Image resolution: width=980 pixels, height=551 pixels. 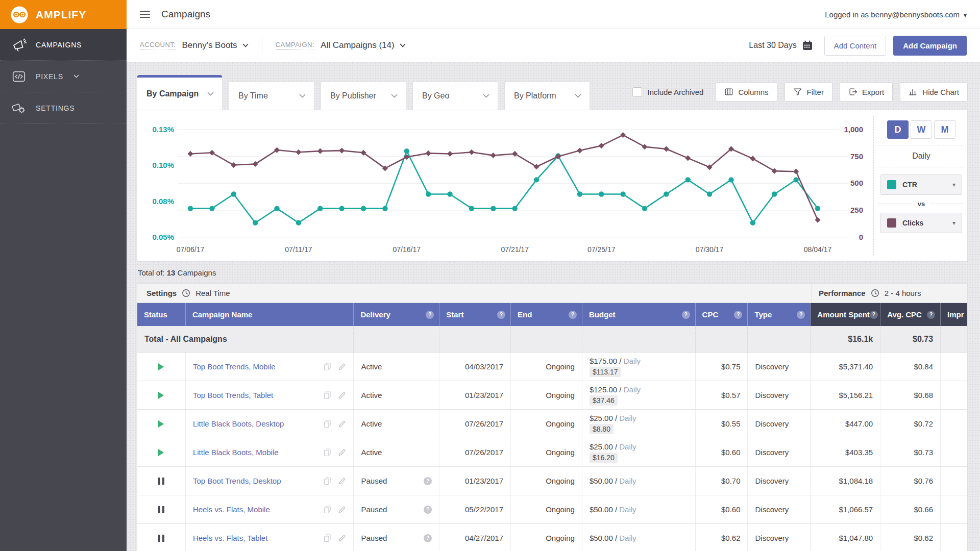 What do you see at coordinates (233, 395) in the screenshot?
I see `campaign-name-link: Top Boot Trends, Tablet` at bounding box center [233, 395].